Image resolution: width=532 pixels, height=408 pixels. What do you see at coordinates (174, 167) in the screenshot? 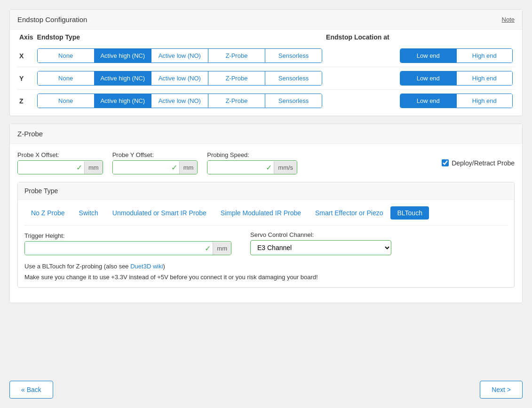
I see `probe-y-offset-check: ✓` at bounding box center [174, 167].